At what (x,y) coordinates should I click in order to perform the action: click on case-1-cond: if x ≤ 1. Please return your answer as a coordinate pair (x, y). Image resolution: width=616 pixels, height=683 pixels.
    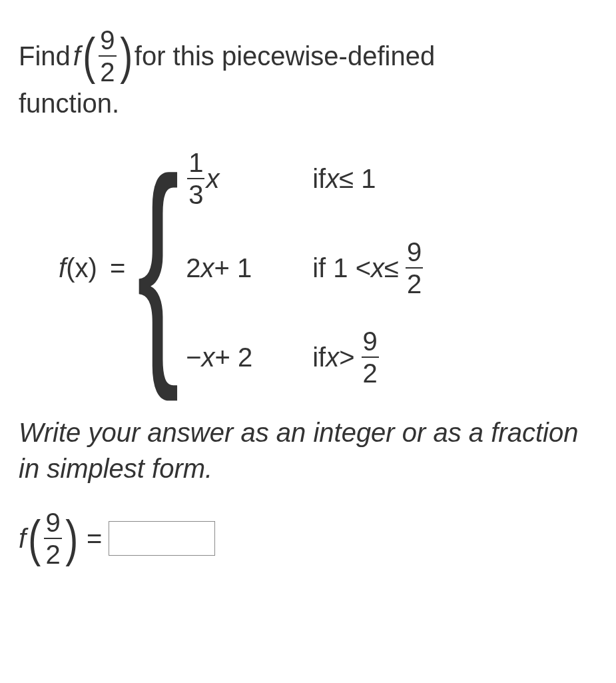
    Looking at the image, I should click on (368, 179).